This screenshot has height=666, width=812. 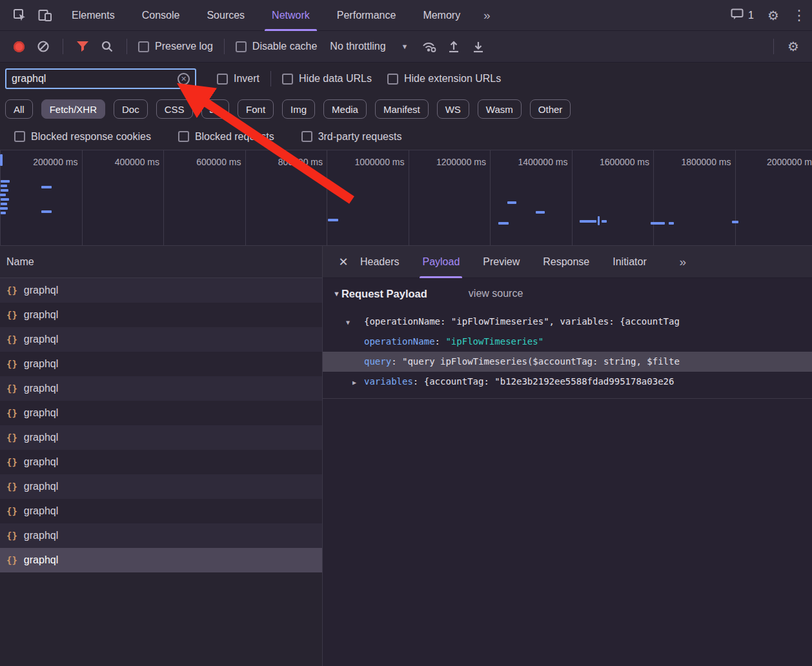 What do you see at coordinates (19, 109) in the screenshot?
I see `type-filter-all: All` at bounding box center [19, 109].